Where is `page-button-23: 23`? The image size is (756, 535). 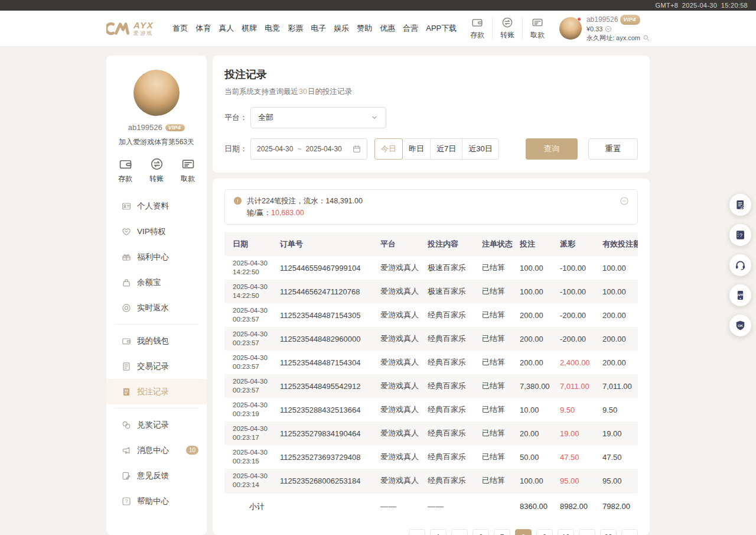 page-button-23: 23 is located at coordinates (608, 532).